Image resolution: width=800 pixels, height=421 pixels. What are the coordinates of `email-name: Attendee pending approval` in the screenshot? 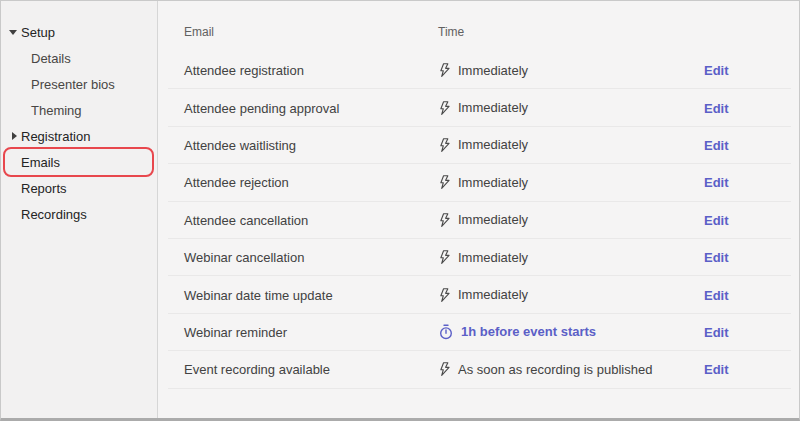 It's located at (262, 108).